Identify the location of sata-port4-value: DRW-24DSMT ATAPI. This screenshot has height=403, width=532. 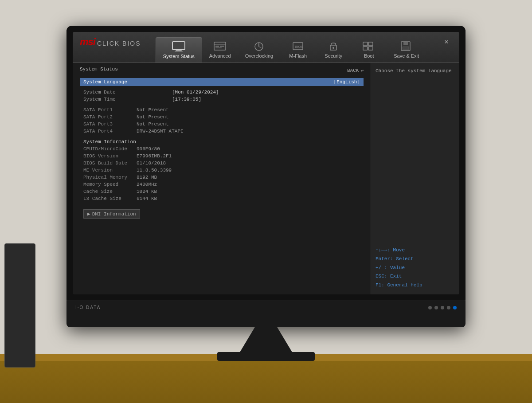
(160, 131).